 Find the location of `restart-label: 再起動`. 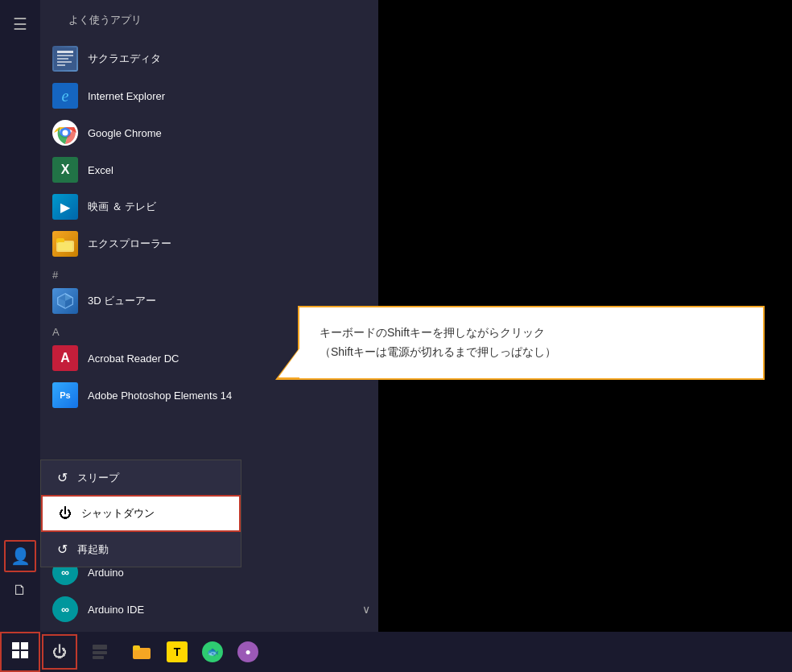

restart-label: 再起動 is located at coordinates (93, 550).